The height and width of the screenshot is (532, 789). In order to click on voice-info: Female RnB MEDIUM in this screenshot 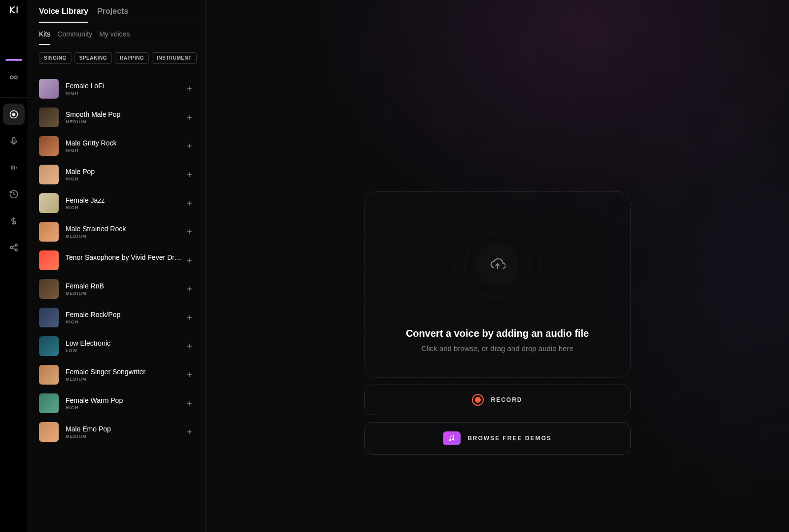, I will do `click(124, 289)`.